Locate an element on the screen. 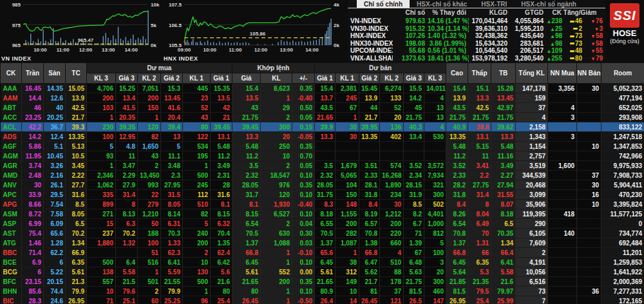  svg-text: 2k is located at coordinates (336, 26).